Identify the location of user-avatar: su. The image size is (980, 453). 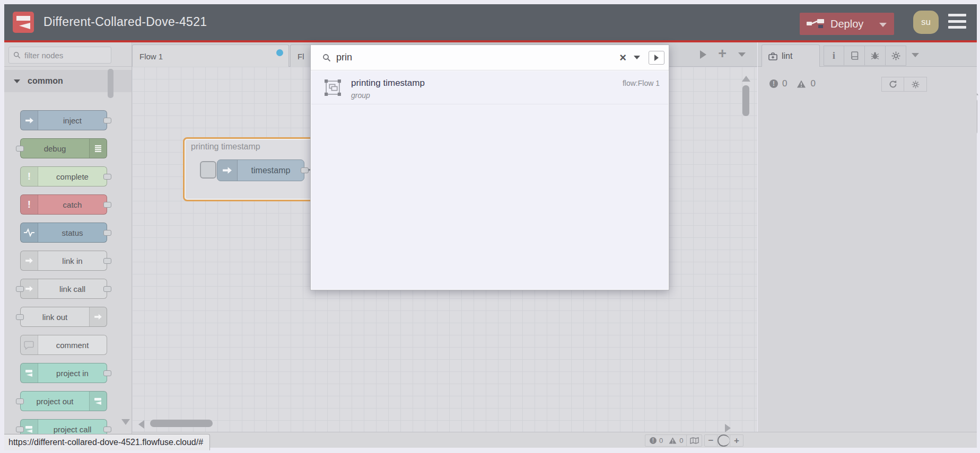
(926, 22).